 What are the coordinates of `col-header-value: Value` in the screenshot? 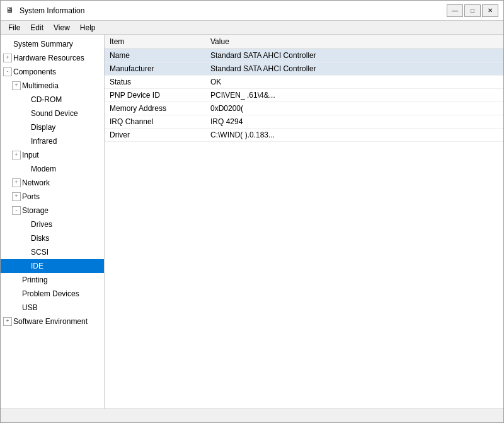 It's located at (354, 42).